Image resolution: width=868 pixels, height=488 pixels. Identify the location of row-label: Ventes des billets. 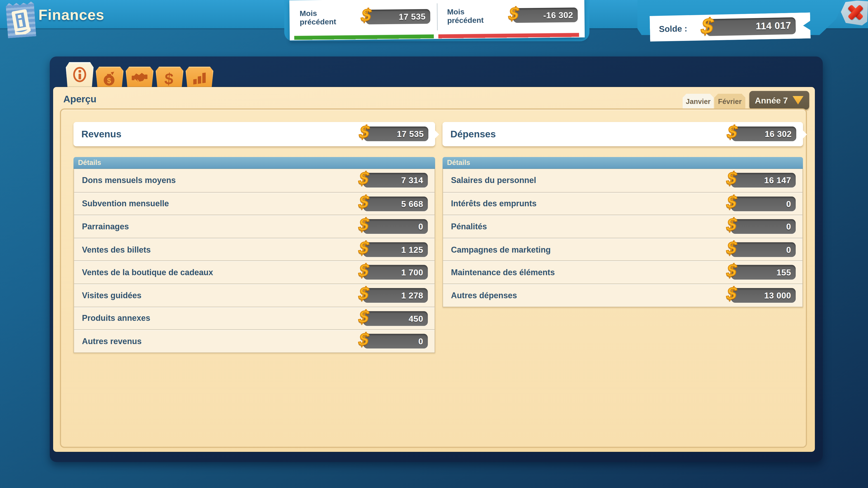
(117, 249).